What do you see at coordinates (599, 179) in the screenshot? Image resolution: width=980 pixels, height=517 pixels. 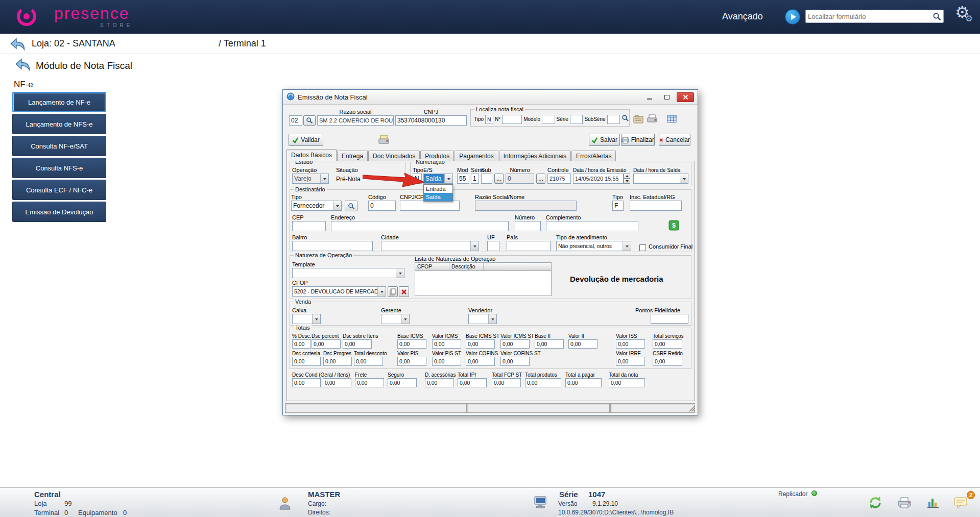 I see `data-emissao-input: 14/05/2020 15:55` at bounding box center [599, 179].